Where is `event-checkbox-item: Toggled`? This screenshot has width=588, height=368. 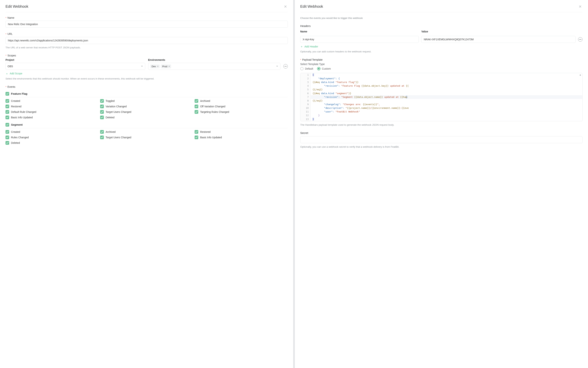
event-checkbox-item: Toggled is located at coordinates (147, 101).